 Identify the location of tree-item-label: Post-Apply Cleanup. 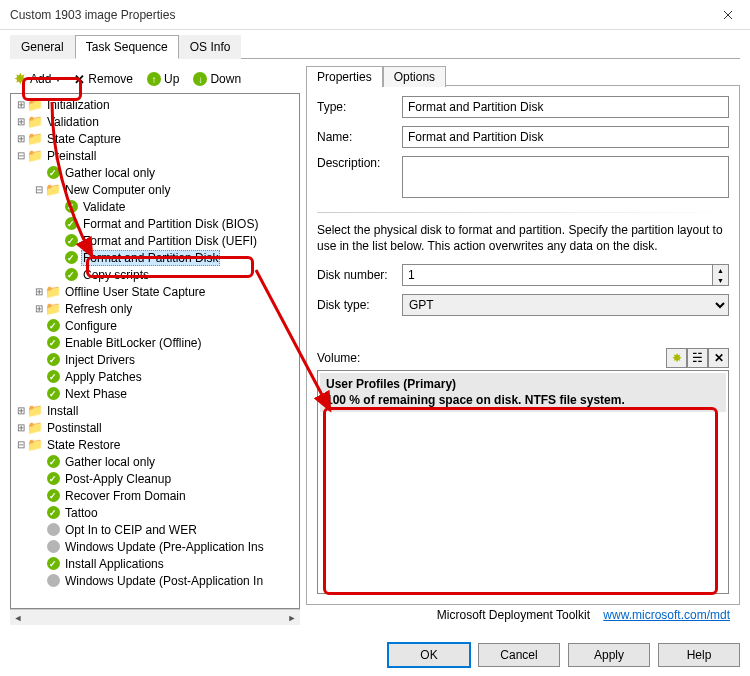
(118, 479).